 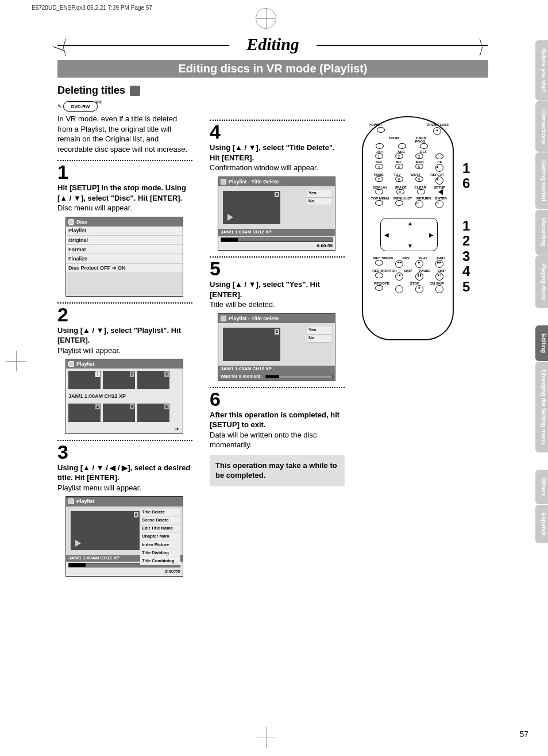 I want to click on list-item: Original, so click(x=124, y=240).